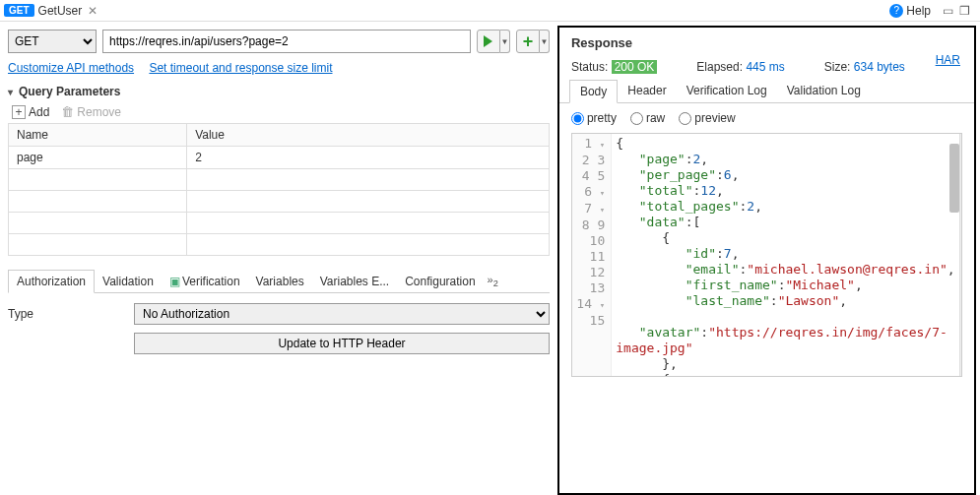  I want to click on status-label: Status:, so click(589, 67).